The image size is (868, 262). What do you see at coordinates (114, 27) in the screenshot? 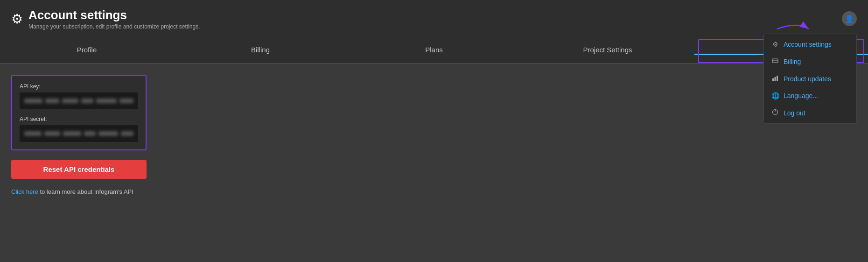
I see `page-subtitle: Manage your subscription, edit profile a…` at bounding box center [114, 27].